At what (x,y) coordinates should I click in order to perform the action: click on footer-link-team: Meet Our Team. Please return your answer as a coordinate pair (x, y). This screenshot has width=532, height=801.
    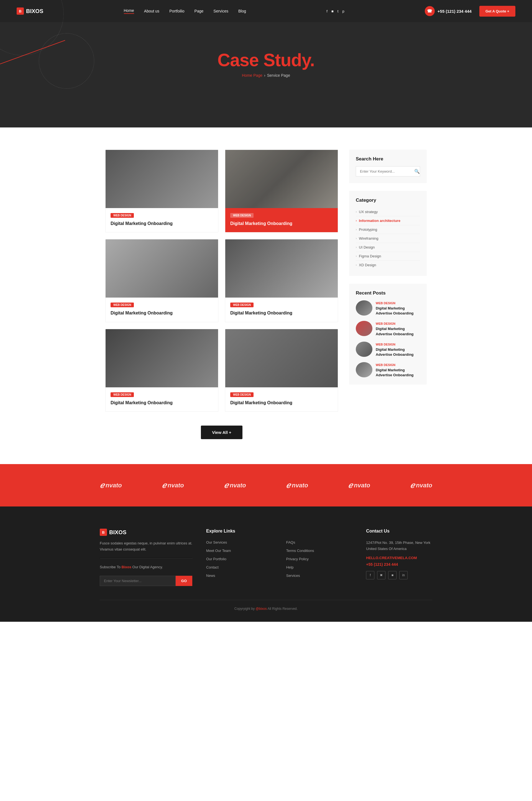
    Looking at the image, I should click on (240, 550).